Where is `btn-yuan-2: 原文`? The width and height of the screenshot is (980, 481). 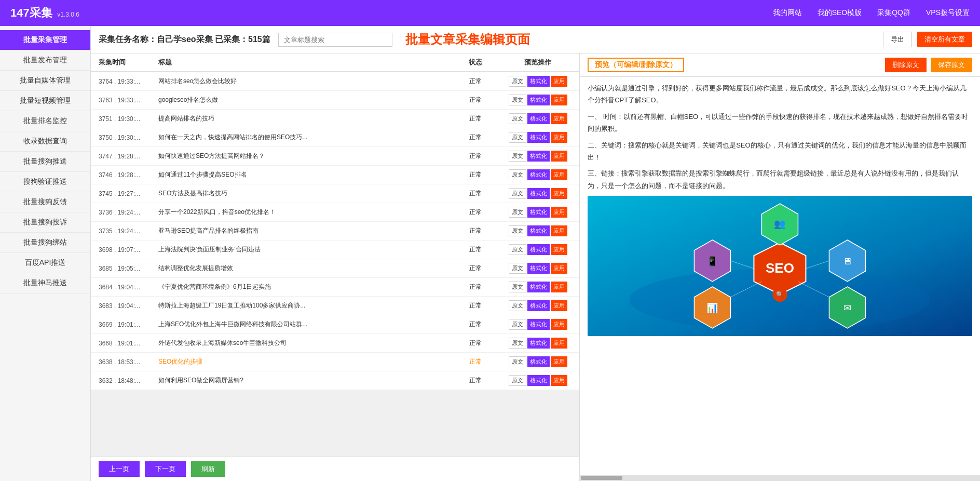 btn-yuan-2: 原文 is located at coordinates (518, 118).